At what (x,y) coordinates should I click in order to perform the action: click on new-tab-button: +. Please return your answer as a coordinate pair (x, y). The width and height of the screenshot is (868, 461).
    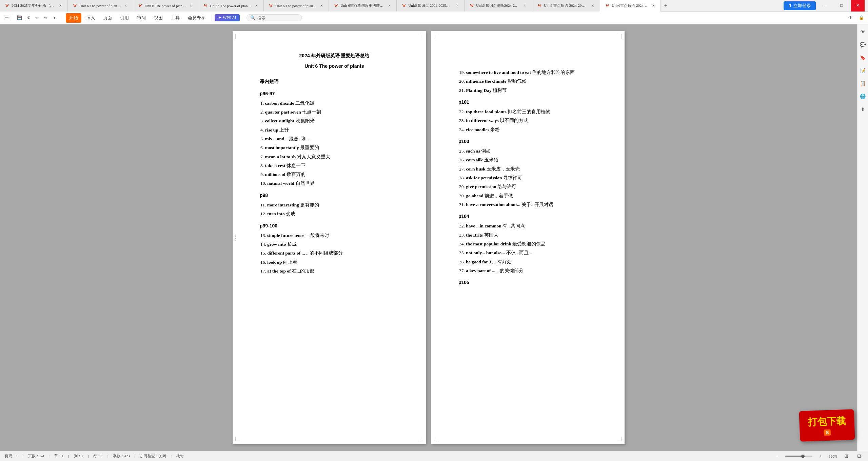
    Looking at the image, I should click on (666, 6).